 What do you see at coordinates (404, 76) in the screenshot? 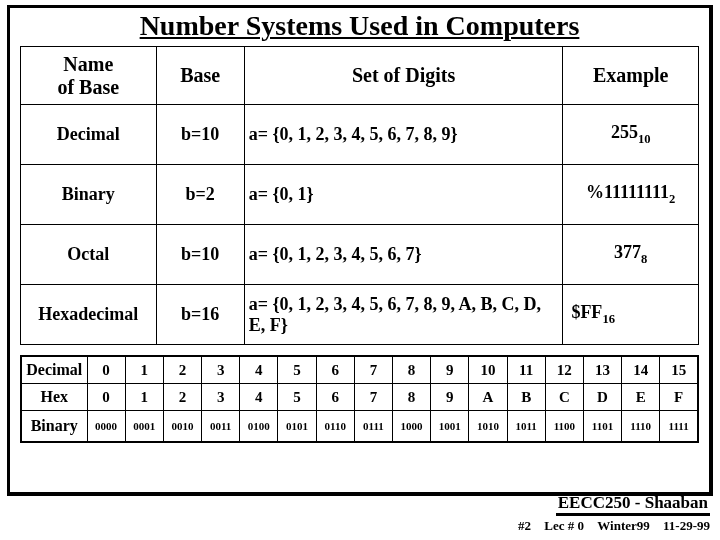
I see `col-digits: Set of Digits` at bounding box center [404, 76].